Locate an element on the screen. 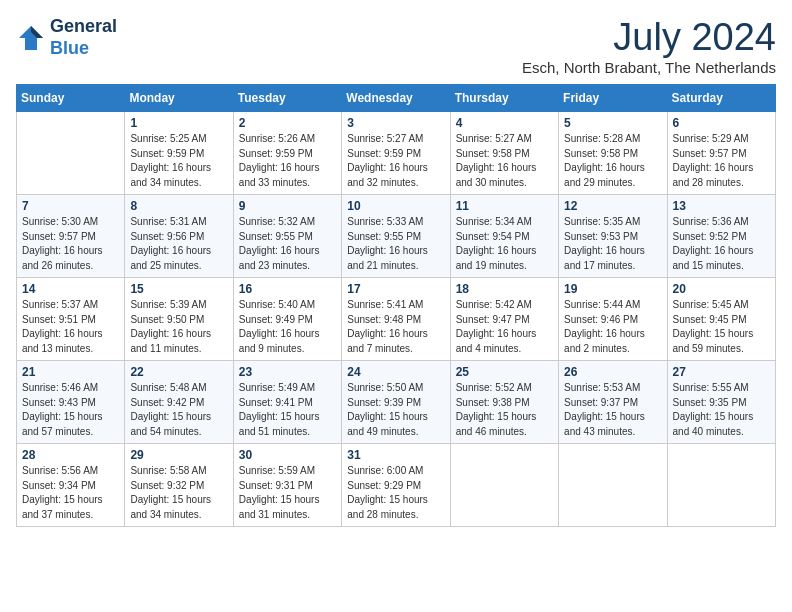 This screenshot has width=792, height=612. calendar-cell: 7Sunrise: 5:30 AM Sunset: 9:57 PM Daylig… is located at coordinates (71, 236).